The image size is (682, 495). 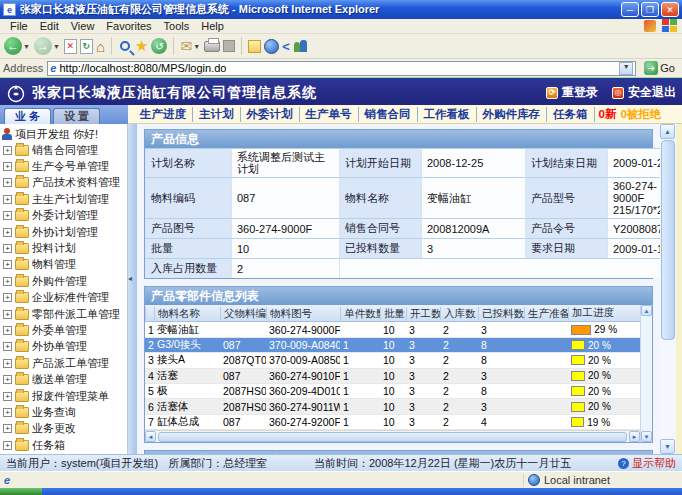 What do you see at coordinates (512, 114) in the screenshot?
I see `nav-purchased-stock: 外购件库存` at bounding box center [512, 114].